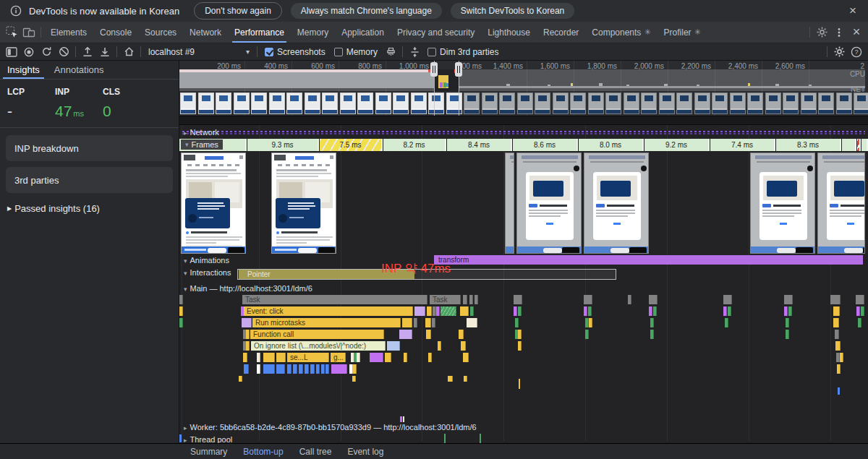 The height and width of the screenshot is (459, 868). What do you see at coordinates (621, 32) in the screenshot?
I see `tab-components: Components✳` at bounding box center [621, 32].